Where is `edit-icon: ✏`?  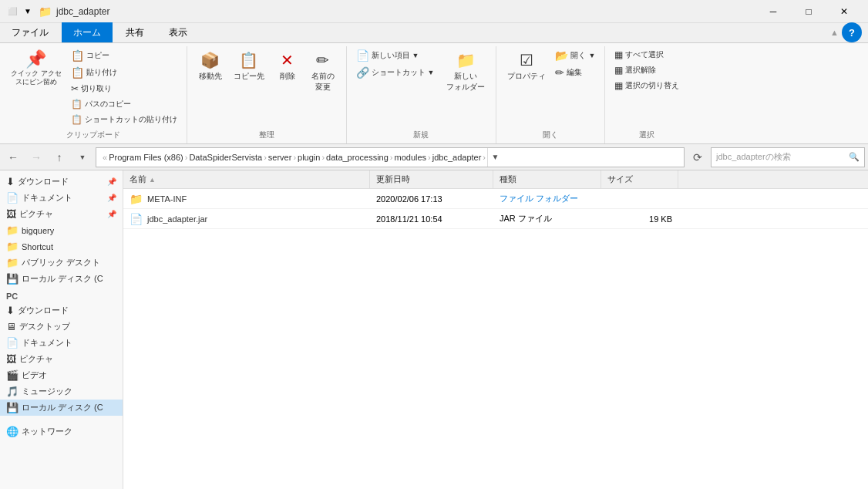
edit-icon: ✏ is located at coordinates (560, 73).